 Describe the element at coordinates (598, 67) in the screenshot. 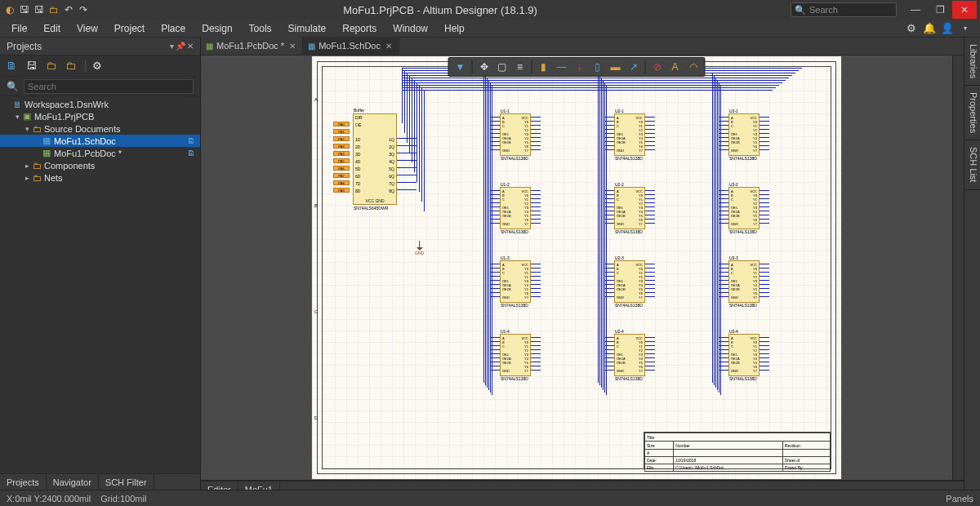

I see `place-port-icon: ▯` at that location.